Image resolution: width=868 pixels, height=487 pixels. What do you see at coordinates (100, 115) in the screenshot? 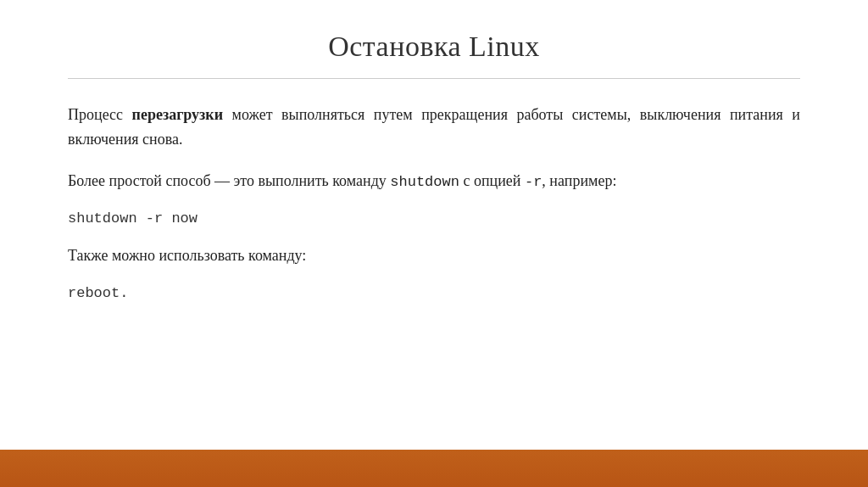
I see `p1-text-before: Процесс` at bounding box center [100, 115].